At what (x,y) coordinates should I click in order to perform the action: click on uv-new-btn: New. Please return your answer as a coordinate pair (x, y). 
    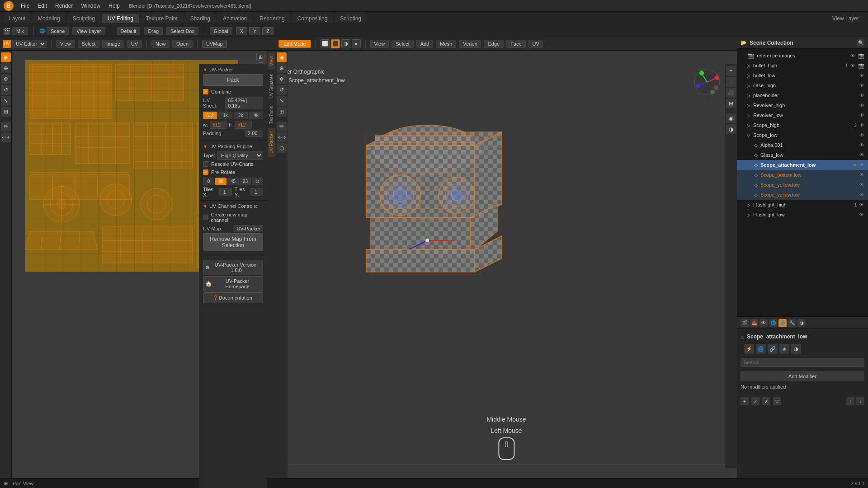
    Looking at the image, I should click on (160, 44).